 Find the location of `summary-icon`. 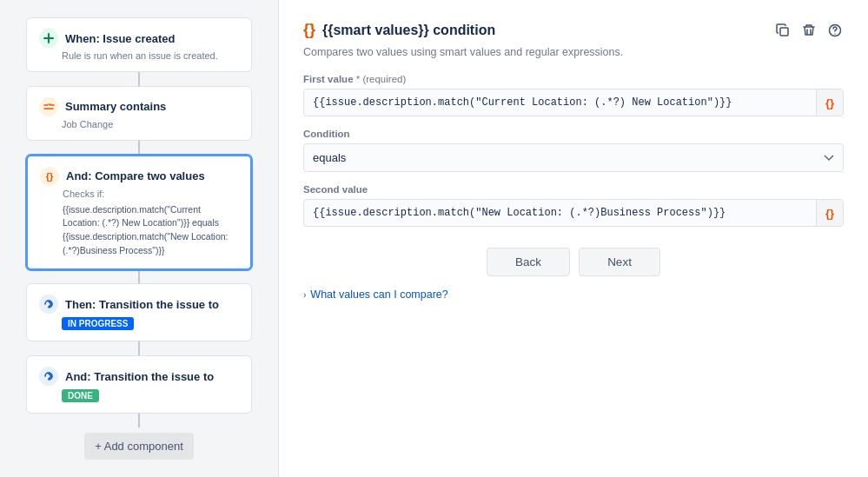

summary-icon is located at coordinates (49, 107).